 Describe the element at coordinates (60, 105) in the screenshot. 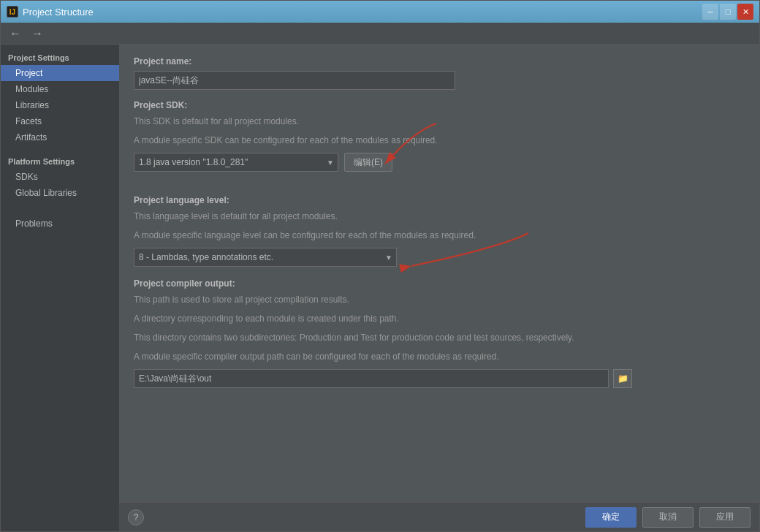

I see `sidebar-item-libraries: Libraries` at that location.